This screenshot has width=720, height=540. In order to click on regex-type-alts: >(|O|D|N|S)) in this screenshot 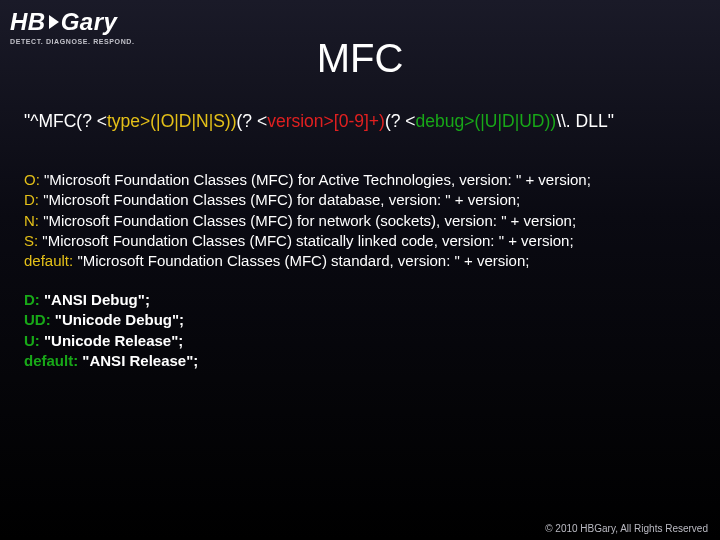, I will do `click(188, 121)`.